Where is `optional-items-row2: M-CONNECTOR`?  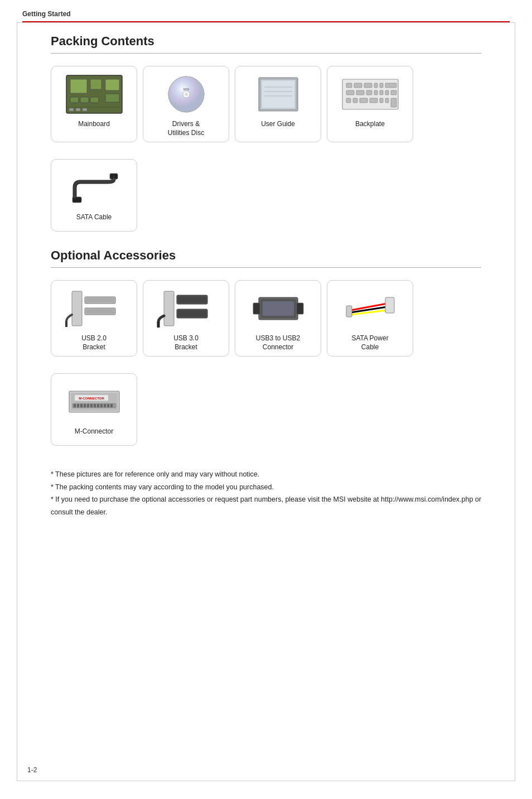
optional-items-row2: M-CONNECTOR is located at coordinates (266, 410).